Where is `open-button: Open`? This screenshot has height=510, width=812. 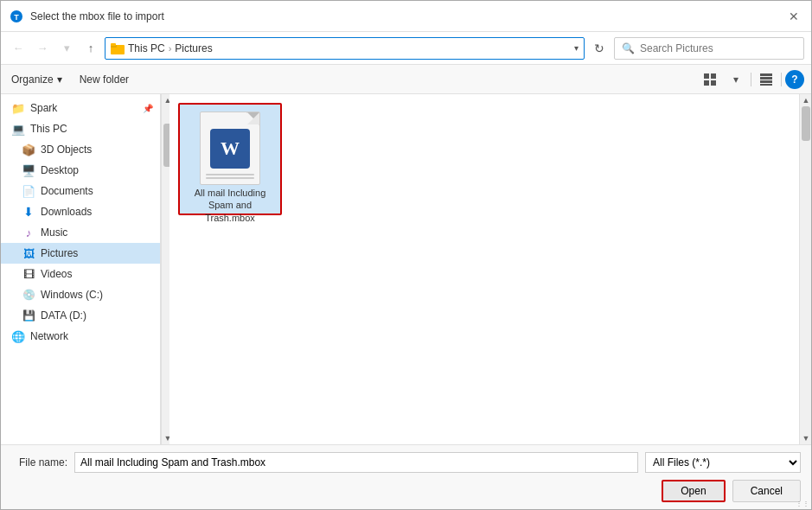 open-button: Open is located at coordinates (694, 491).